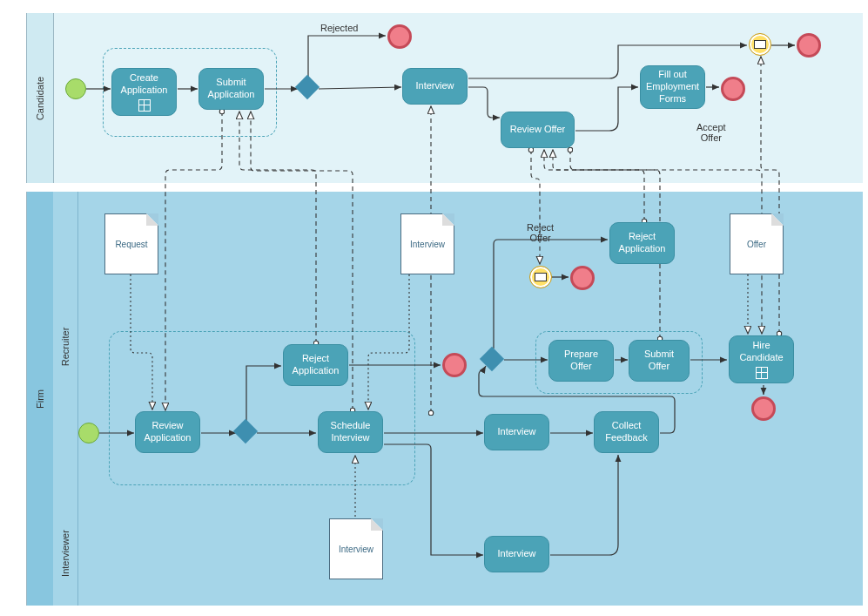 The height and width of the screenshot is (616, 868). Describe the element at coordinates (145, 92) in the screenshot. I see `task-create-application: Create Application` at that location.